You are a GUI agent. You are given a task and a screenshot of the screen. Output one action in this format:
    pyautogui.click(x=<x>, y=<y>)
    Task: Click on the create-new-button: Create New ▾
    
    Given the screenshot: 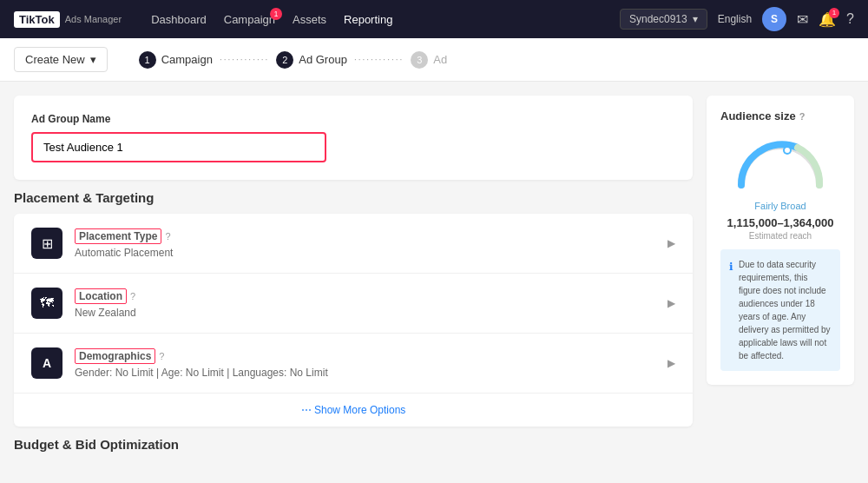 What is the action you would take?
    pyautogui.click(x=61, y=59)
    